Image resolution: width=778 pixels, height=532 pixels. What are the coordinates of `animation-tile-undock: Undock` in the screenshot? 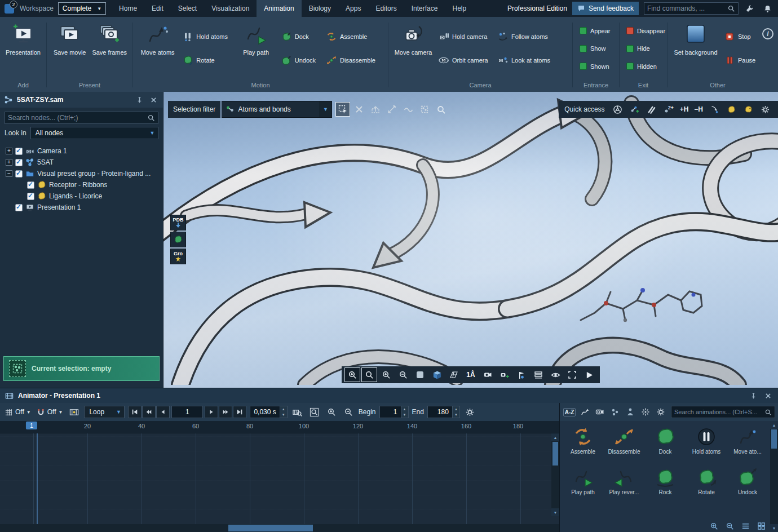 It's located at (748, 485).